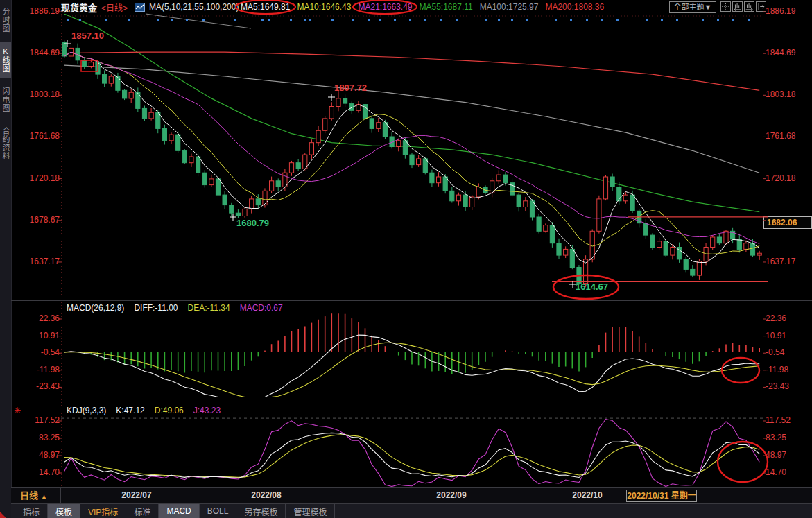 This screenshot has width=812, height=518. I want to click on macd-diff-value: DIFF:-11.00, so click(155, 309).